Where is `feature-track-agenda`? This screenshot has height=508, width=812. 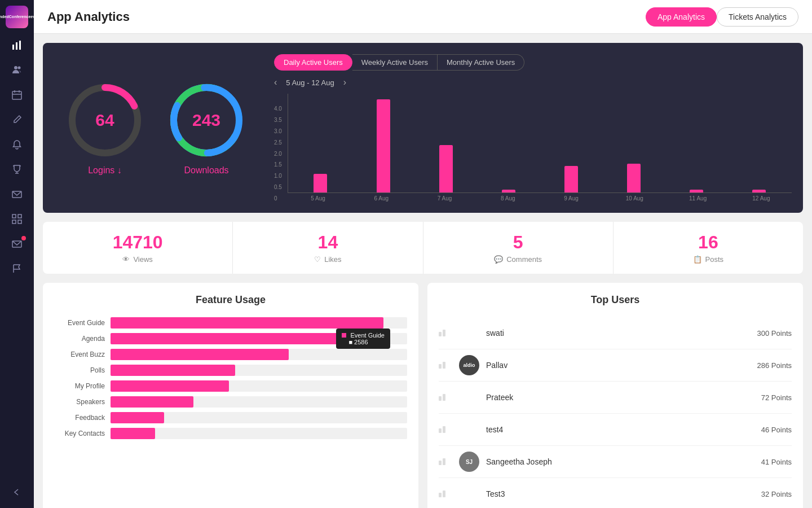 feature-track-agenda is located at coordinates (259, 339).